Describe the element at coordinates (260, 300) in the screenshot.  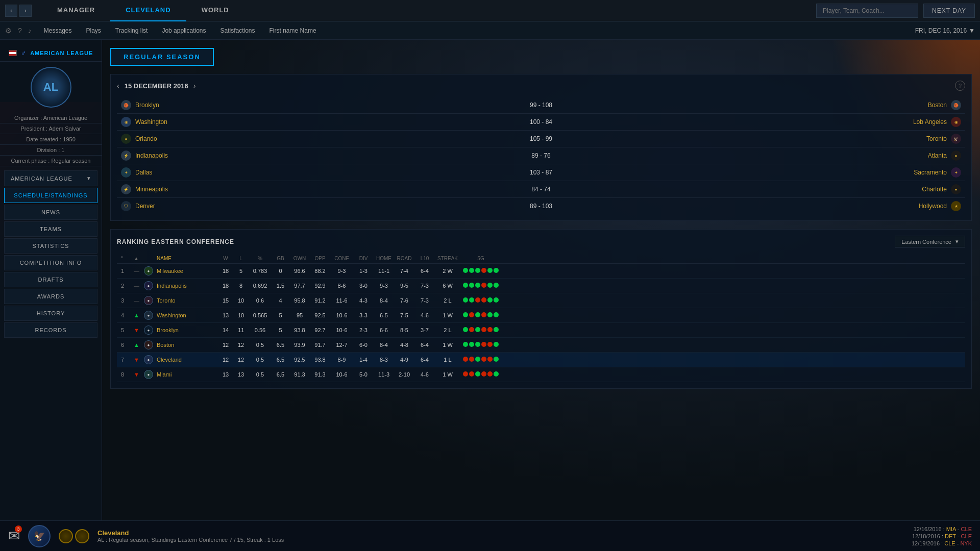
I see `pct-toronto: 0.6` at that location.